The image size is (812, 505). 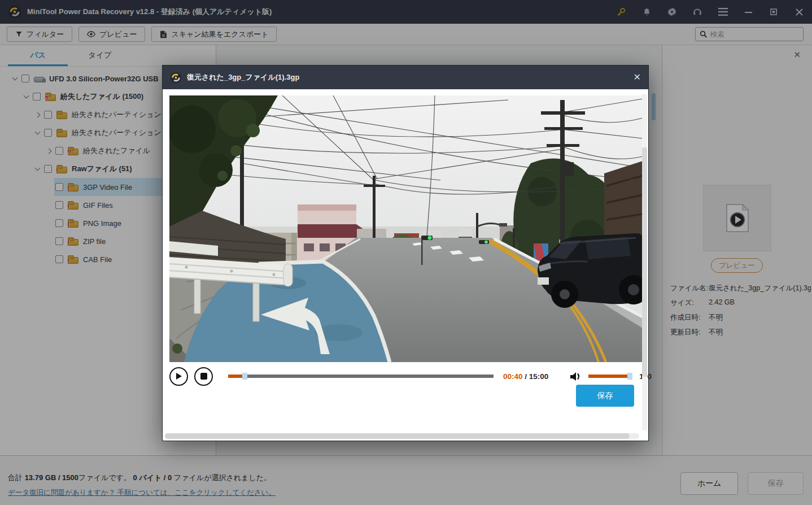 What do you see at coordinates (203, 376) in the screenshot?
I see `stop-button` at bounding box center [203, 376].